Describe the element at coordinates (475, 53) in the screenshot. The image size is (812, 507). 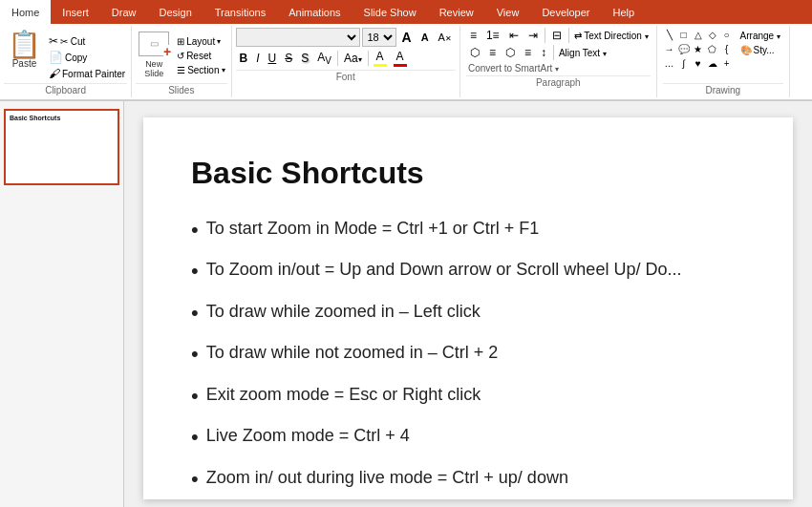
I see `align-left-button: ⬡` at that location.